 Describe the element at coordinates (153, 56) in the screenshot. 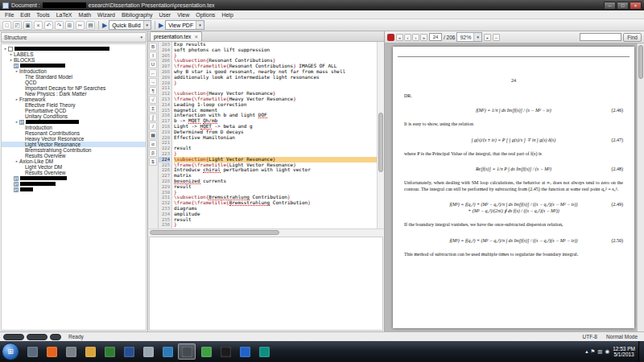

I see `italic-icon: I` at that location.